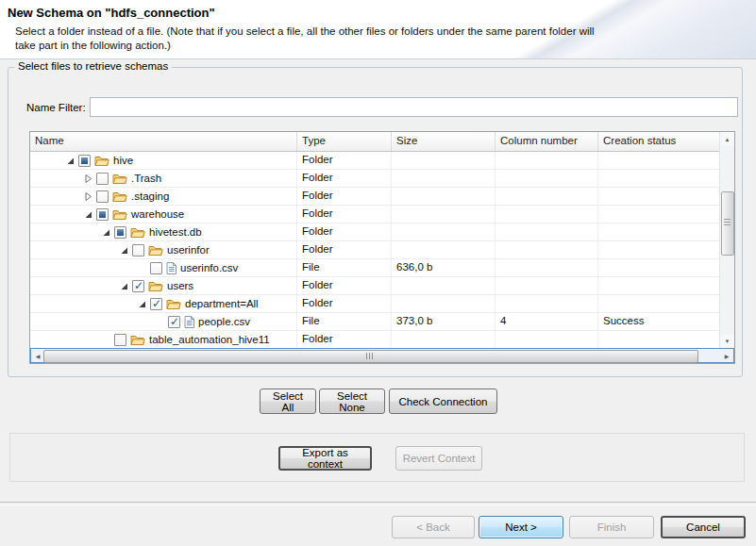 This screenshot has width=756, height=546. I want to click on table-header-row: Name Type Size Column number Creation st…, so click(376, 141).